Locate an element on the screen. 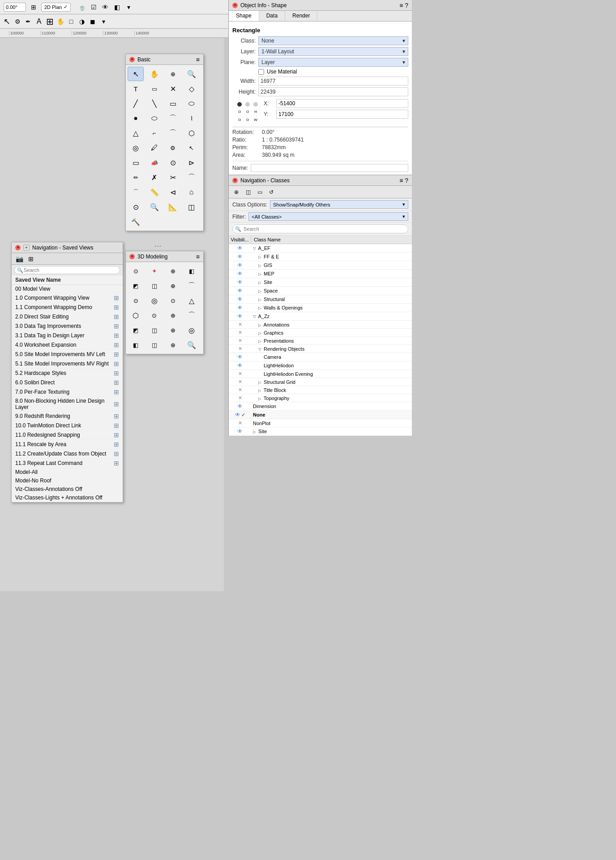 This screenshot has height=860, width=616. tool-diamond: ◇ is located at coordinates (192, 89).